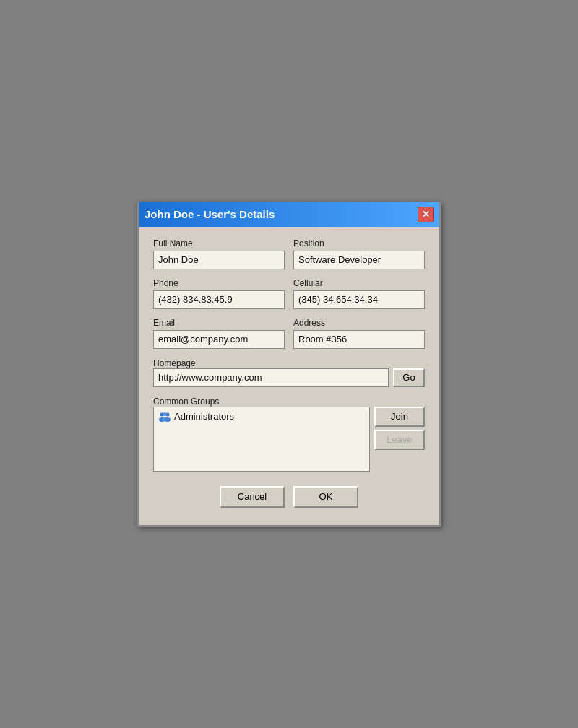 This screenshot has height=728, width=578. Describe the element at coordinates (359, 260) in the screenshot. I see `position-input` at that location.